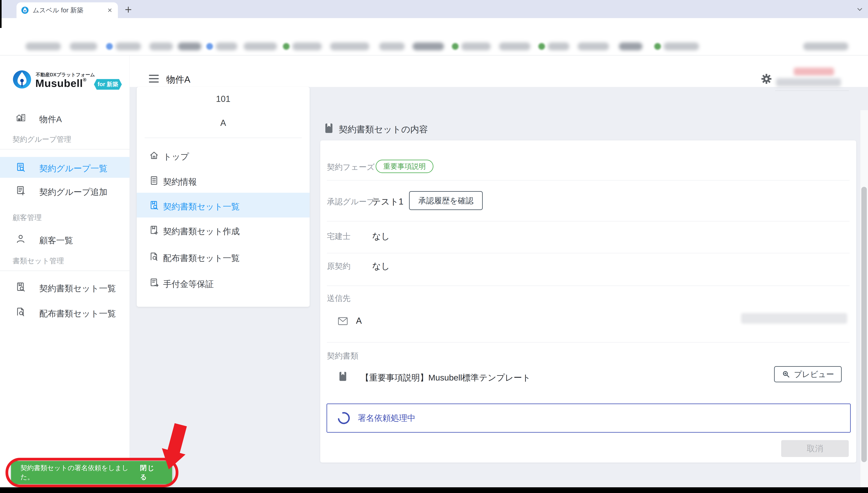  What do you see at coordinates (434, 47) in the screenshot?
I see `bookmarks-bar` at bounding box center [434, 47].